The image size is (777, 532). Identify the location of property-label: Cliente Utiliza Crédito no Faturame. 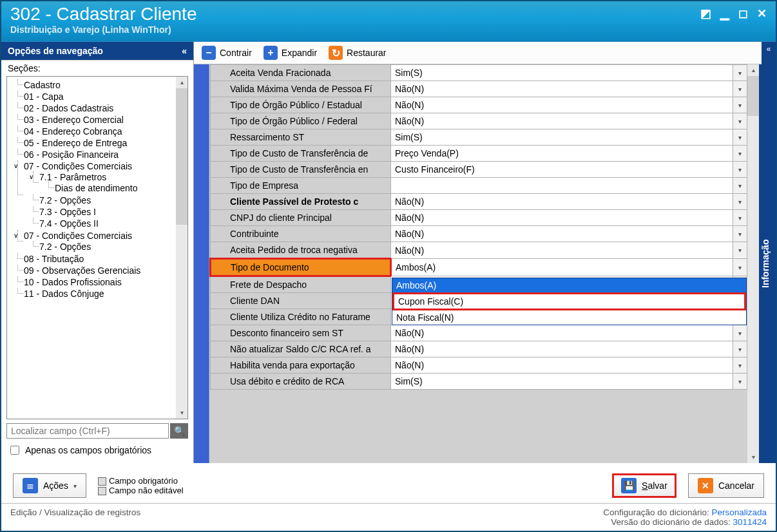
(301, 317).